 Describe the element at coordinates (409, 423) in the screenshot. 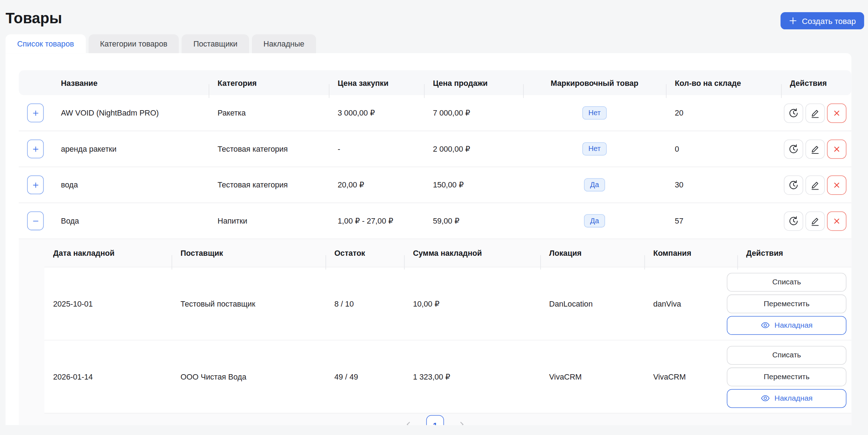

I see `chevron-left-icon` at that location.